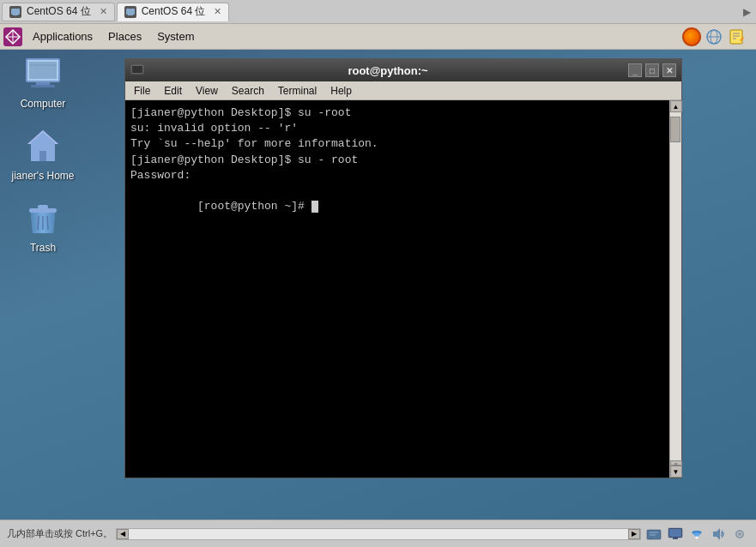  Describe the element at coordinates (403, 70) in the screenshot. I see `terminal-titlebar: root@python:~ _ □ ✕` at that location.